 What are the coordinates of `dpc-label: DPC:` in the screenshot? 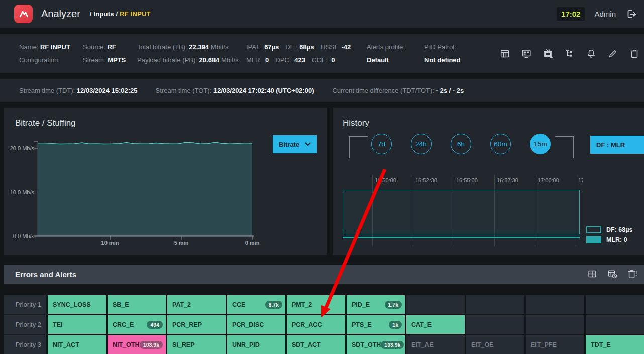 It's located at (283, 60).